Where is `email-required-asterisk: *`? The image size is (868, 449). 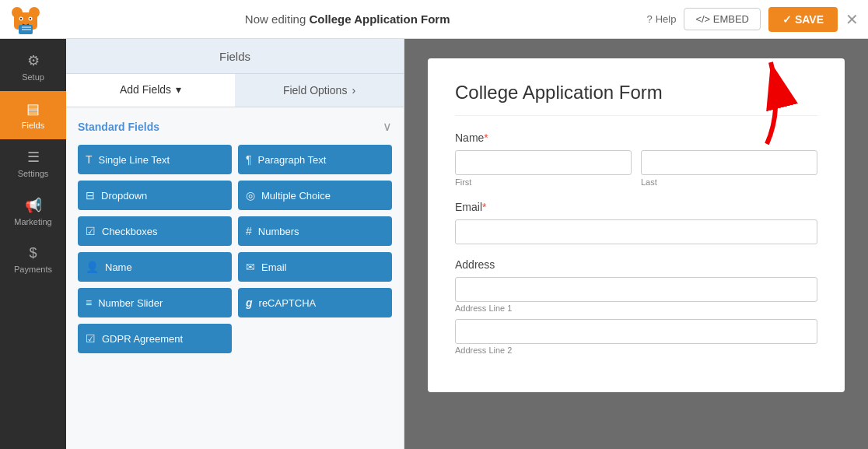 email-required-asterisk: * is located at coordinates (484, 207).